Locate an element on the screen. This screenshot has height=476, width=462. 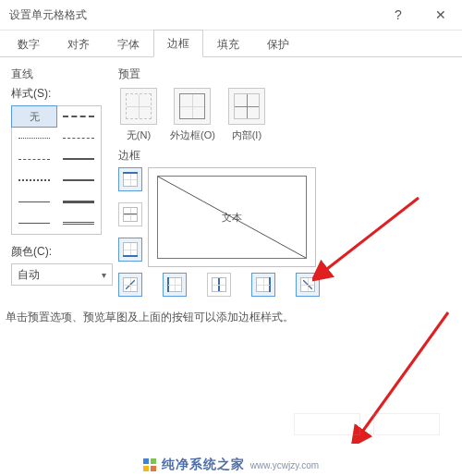
line-style-solid is located at coordinates (34, 223).